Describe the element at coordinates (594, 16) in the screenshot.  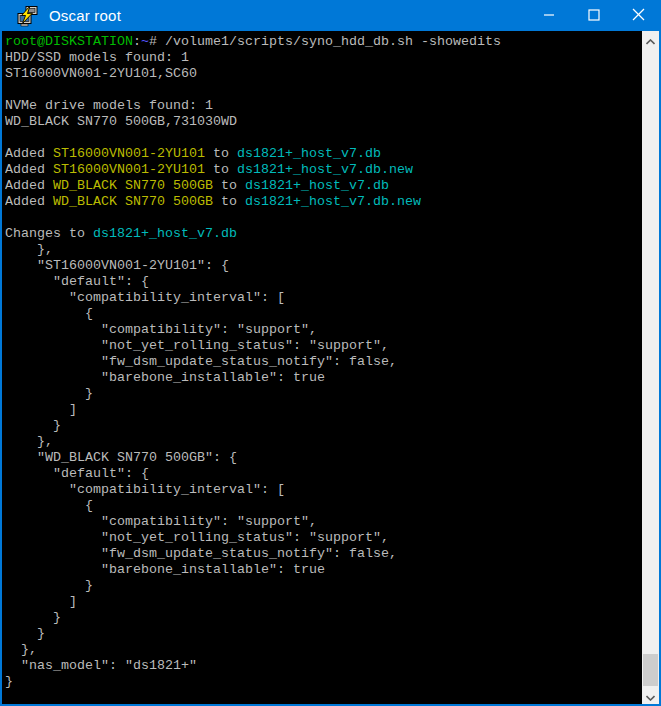
I see `maximize-button` at that location.